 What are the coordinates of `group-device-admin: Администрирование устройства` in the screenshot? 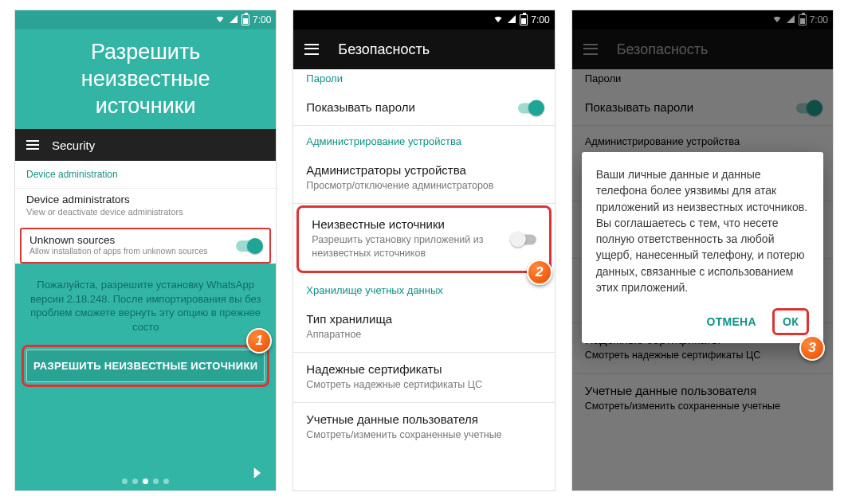 It's located at (424, 140).